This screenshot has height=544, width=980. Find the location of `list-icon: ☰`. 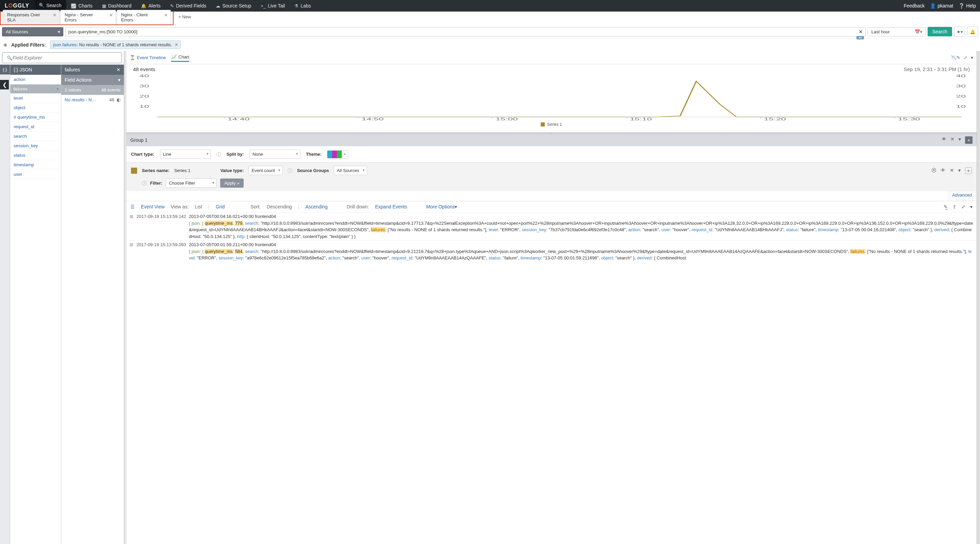

list-icon: ☰ is located at coordinates (132, 207).